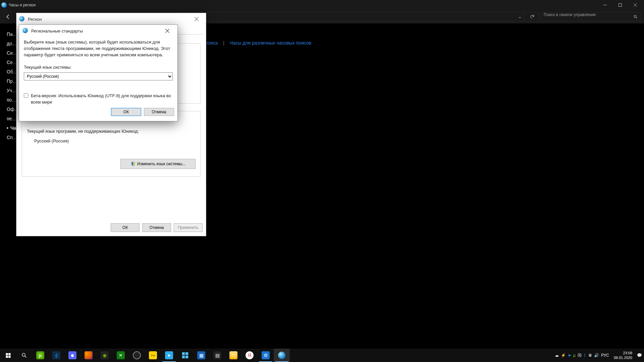  I want to click on link-world-clocks: Часы для различных часовых поясов, so click(270, 43).